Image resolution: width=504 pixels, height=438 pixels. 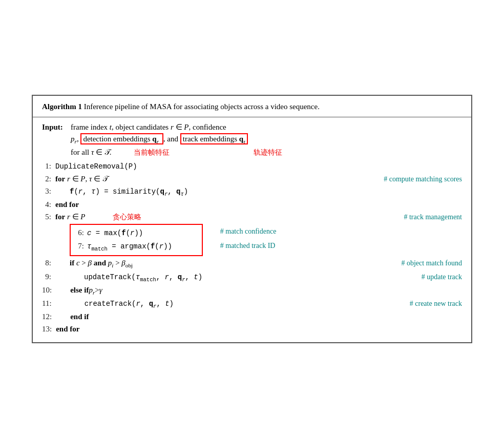 I want to click on line-6: 6: c = max(f(r)), so click(x=135, y=233).